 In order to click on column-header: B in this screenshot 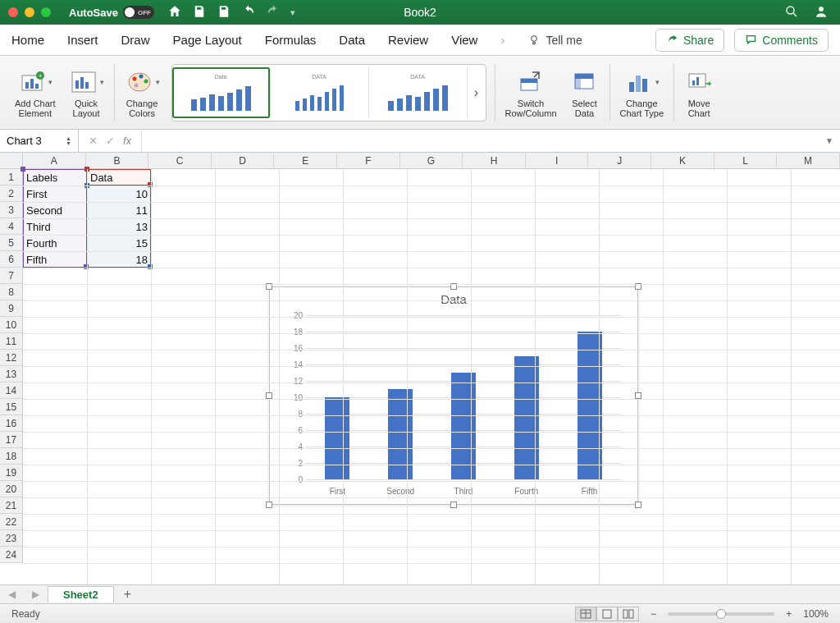, I will do `click(118, 161)`.